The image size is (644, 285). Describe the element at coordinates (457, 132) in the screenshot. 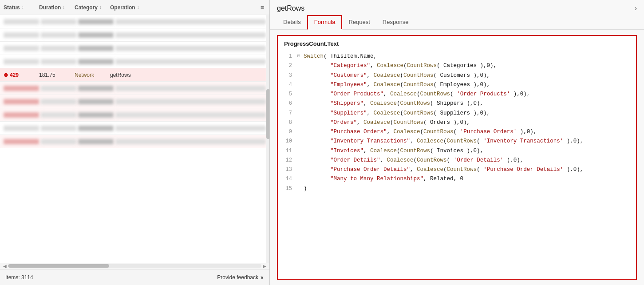

I see `code-line: 9 "Purchase Orders", Coalesce(CountRows(…` at that location.